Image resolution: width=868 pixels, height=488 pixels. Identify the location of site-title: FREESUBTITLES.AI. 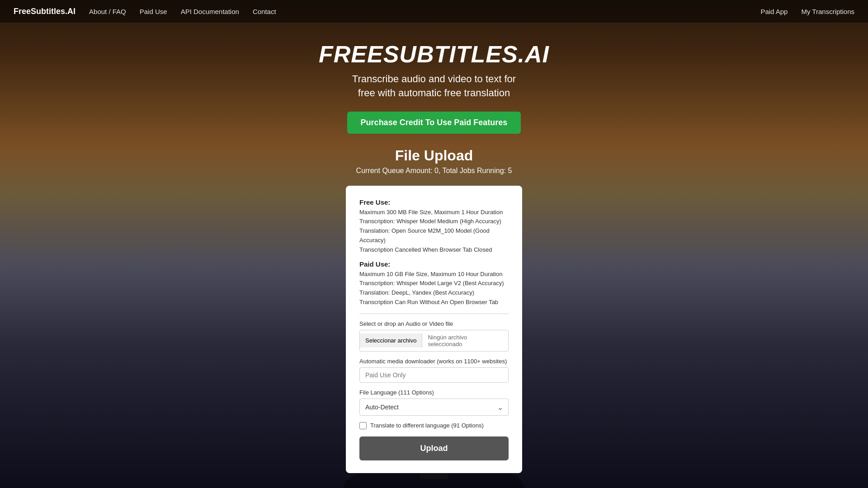
(434, 54).